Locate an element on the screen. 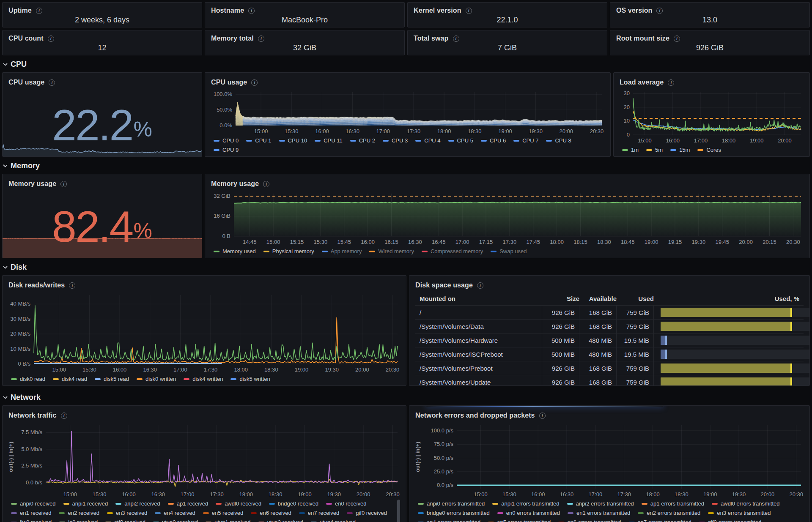 The image size is (812, 522). legend-item: ap1 errors transmitted is located at coordinates (673, 504).